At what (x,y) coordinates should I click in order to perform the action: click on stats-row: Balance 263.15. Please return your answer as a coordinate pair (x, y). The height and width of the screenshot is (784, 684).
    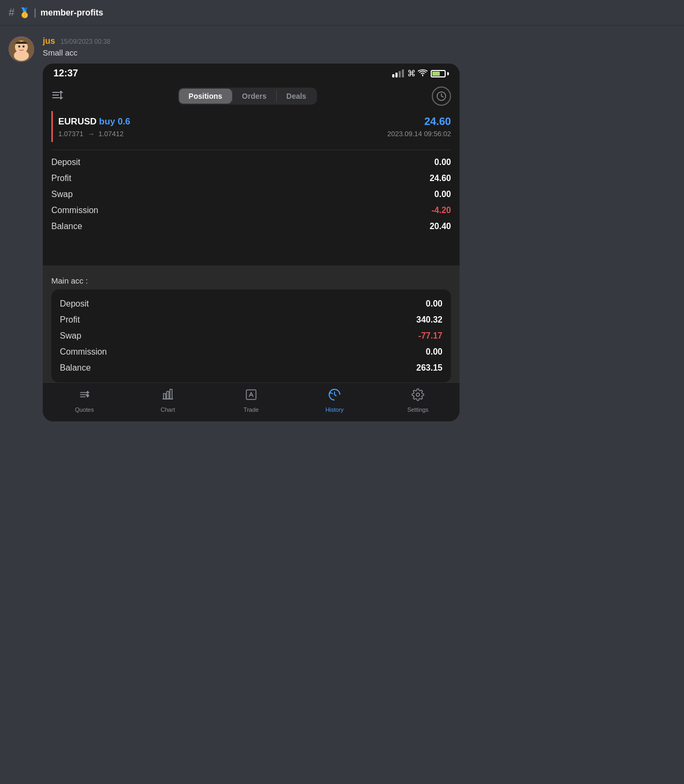
    Looking at the image, I should click on (251, 368).